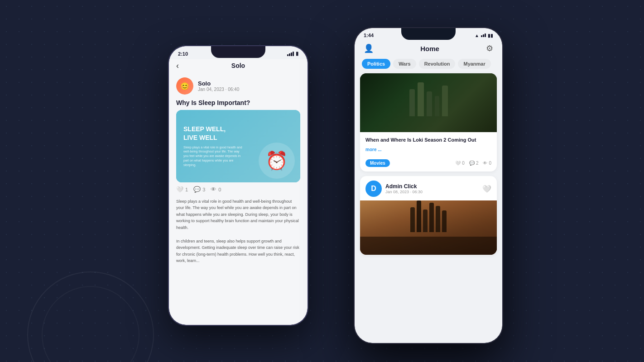 Image resolution: width=644 pixels, height=362 pixels. What do you see at coordinates (428, 144) in the screenshot?
I see `news-card-loki-body: When and Where Is Loki Season 2 Coming O…` at bounding box center [428, 144].